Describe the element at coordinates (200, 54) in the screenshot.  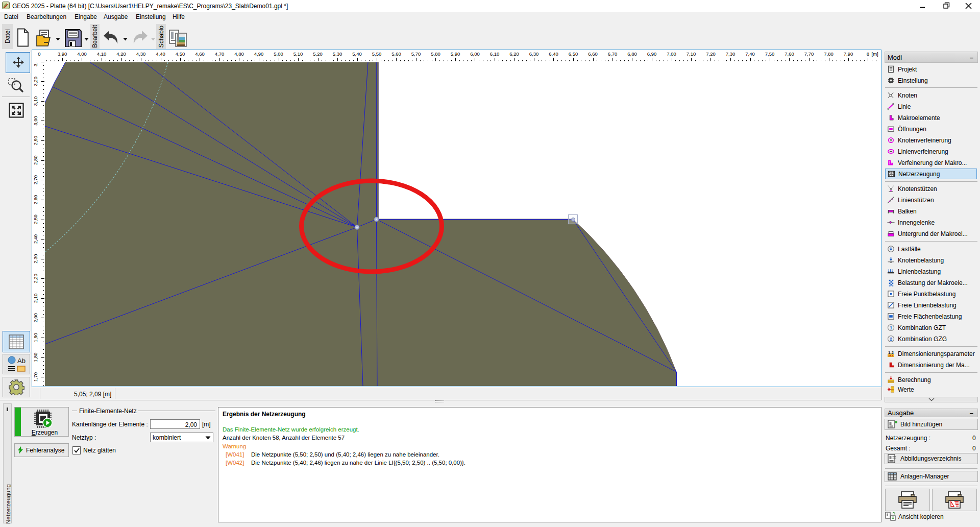
I see `svg-text: 4,60` at that location.